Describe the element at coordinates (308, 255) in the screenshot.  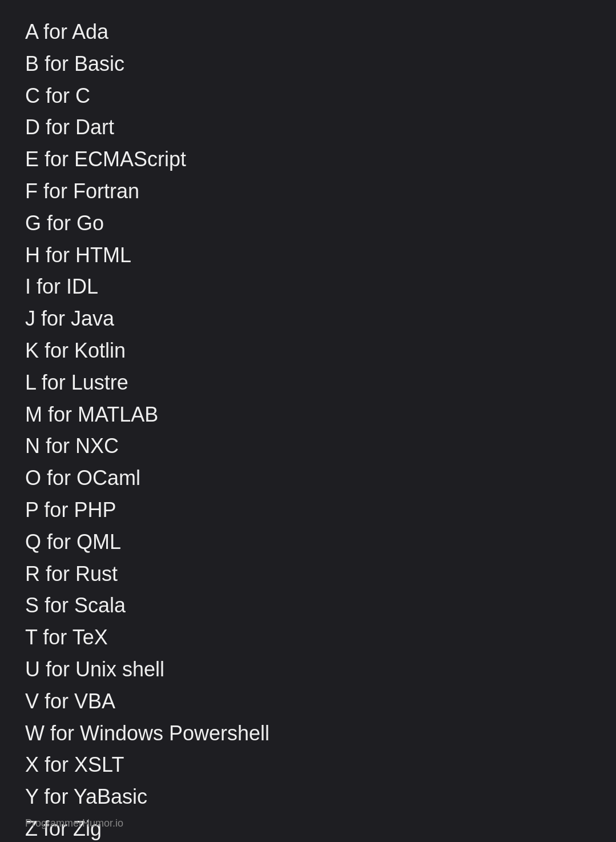
I see `list-item-h: H for HTML` at that location.